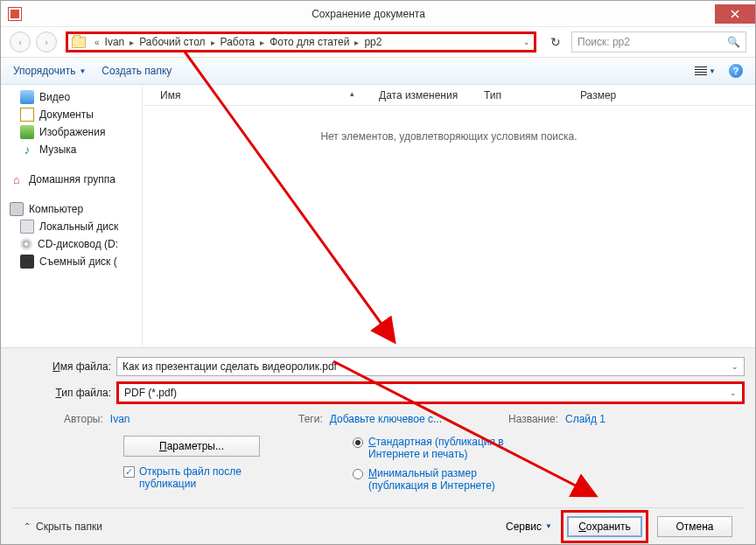 This screenshot has height=545, width=756. I want to click on sidebar-item-usb: Съемный диск (, so click(72, 262).